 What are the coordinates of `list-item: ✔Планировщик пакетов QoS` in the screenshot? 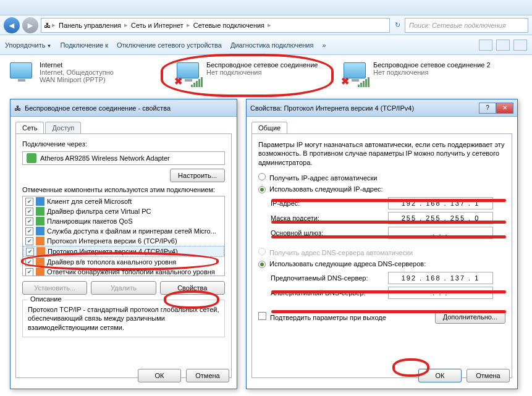 It's located at (124, 221).